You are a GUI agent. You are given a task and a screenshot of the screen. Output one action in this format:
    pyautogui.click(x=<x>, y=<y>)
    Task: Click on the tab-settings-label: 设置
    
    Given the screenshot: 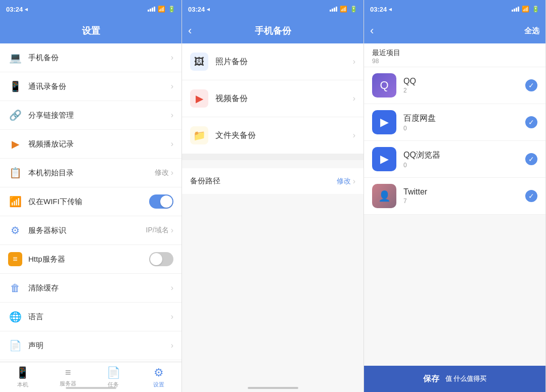 What is the action you would take?
    pyautogui.click(x=159, y=385)
    